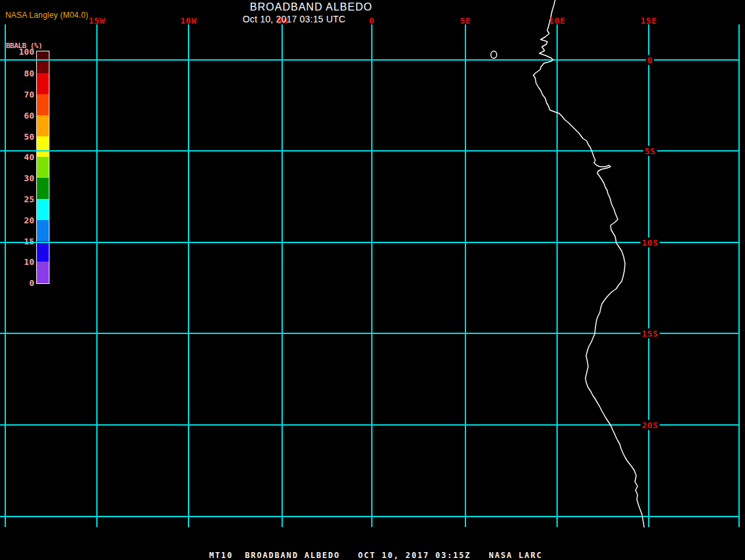 Image resolution: width=745 pixels, height=560 pixels. Describe the element at coordinates (376, 555) in the screenshot. I see `footer-caption: MT10 BROADBAND ALBEDO OCT 10, 2017 03:15…` at that location.